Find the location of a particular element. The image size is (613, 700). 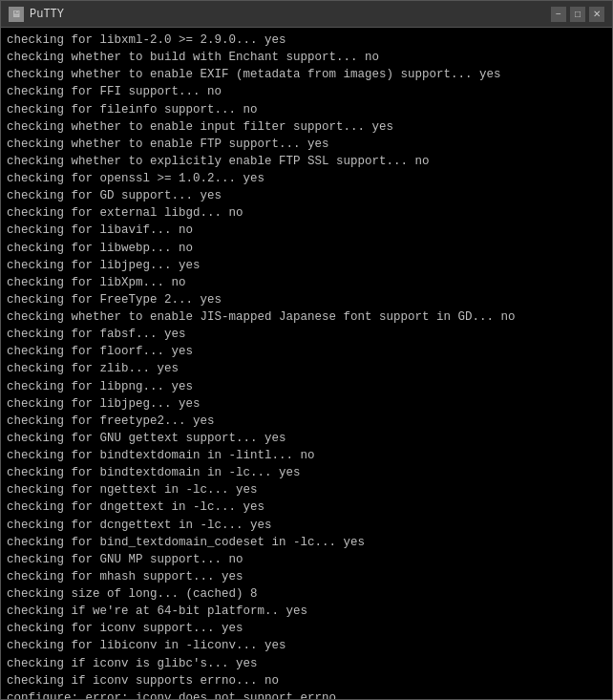

terminal-line: checking for libpng... yes is located at coordinates (306, 387).